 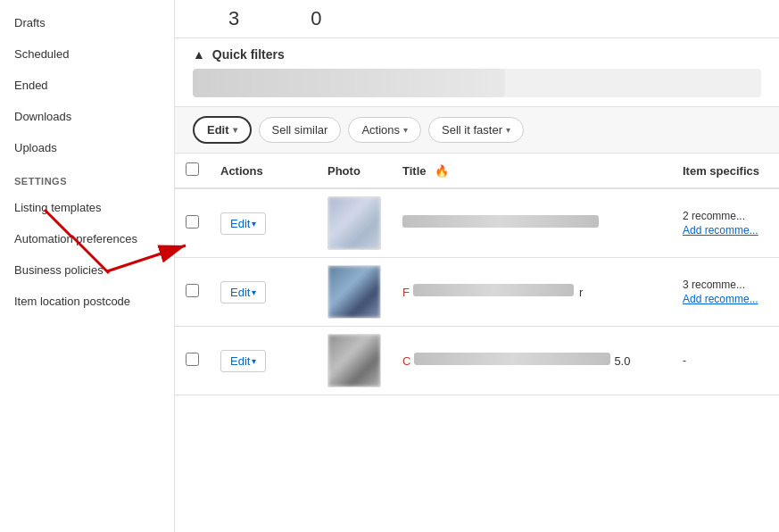 What do you see at coordinates (684, 361) in the screenshot?
I see `row-3-dash: -` at bounding box center [684, 361].